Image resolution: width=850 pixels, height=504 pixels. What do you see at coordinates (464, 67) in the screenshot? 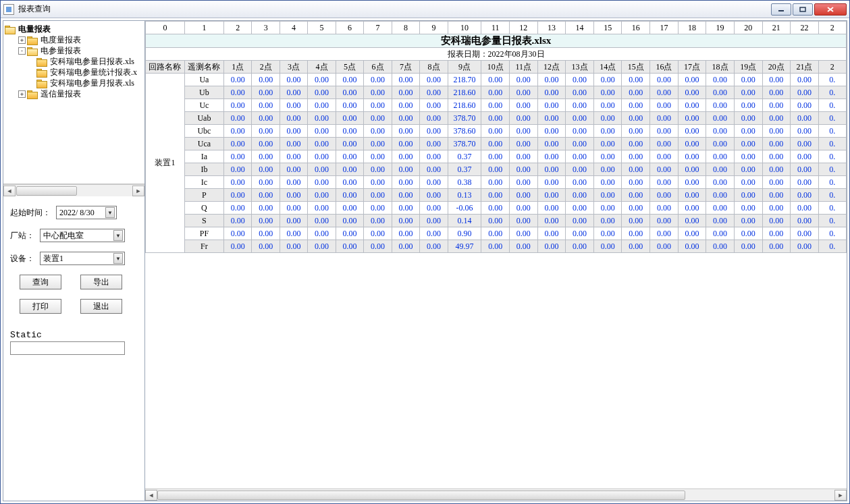
I see `col-header-hour: 9点` at bounding box center [464, 67].